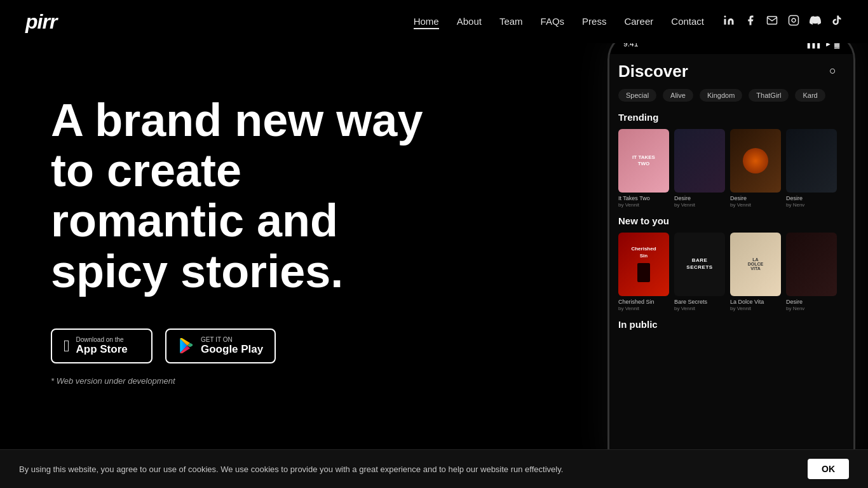  What do you see at coordinates (815, 22) in the screenshot?
I see `discord-icon` at bounding box center [815, 22].